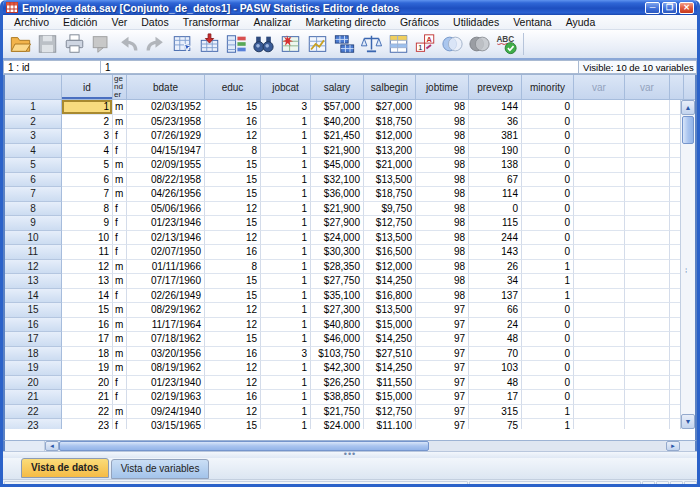  What do you see at coordinates (338, 136) in the screenshot?
I see `cell: $21,450` at bounding box center [338, 136].